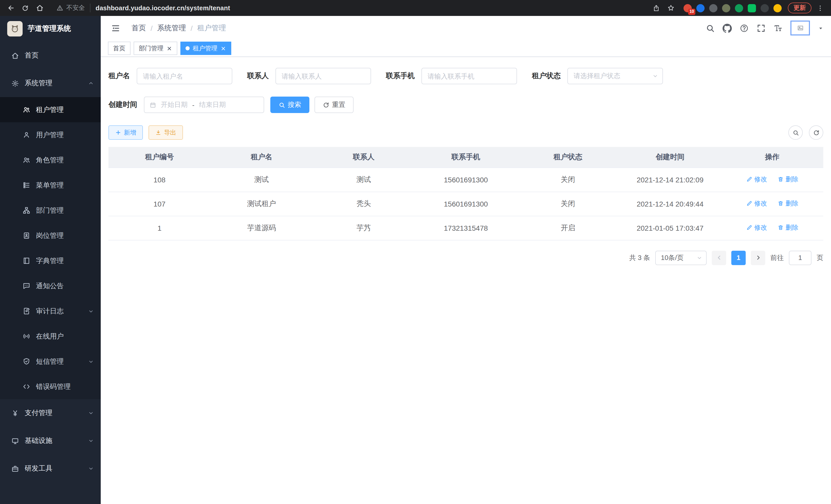 The image size is (831, 504). Describe the element at coordinates (26, 160) in the screenshot. I see `users-icon` at that location.